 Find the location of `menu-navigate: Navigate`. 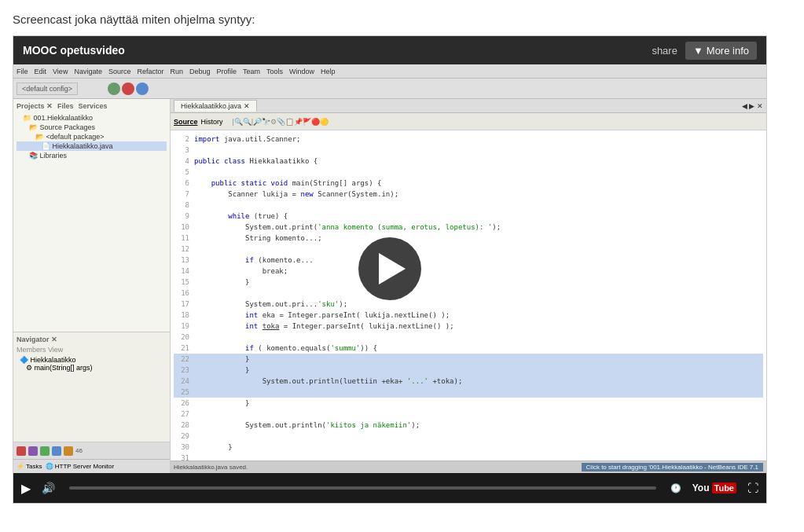

menu-navigate: Navigate is located at coordinates (88, 72).